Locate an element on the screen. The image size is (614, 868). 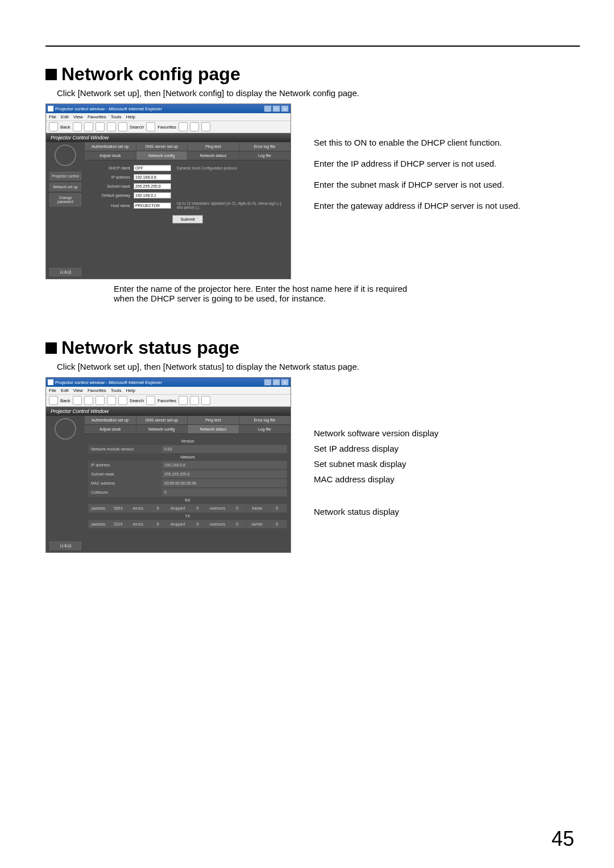
row-rx: packets5853 errors0 dropped0 overruns0 f… is located at coordinates (188, 509).